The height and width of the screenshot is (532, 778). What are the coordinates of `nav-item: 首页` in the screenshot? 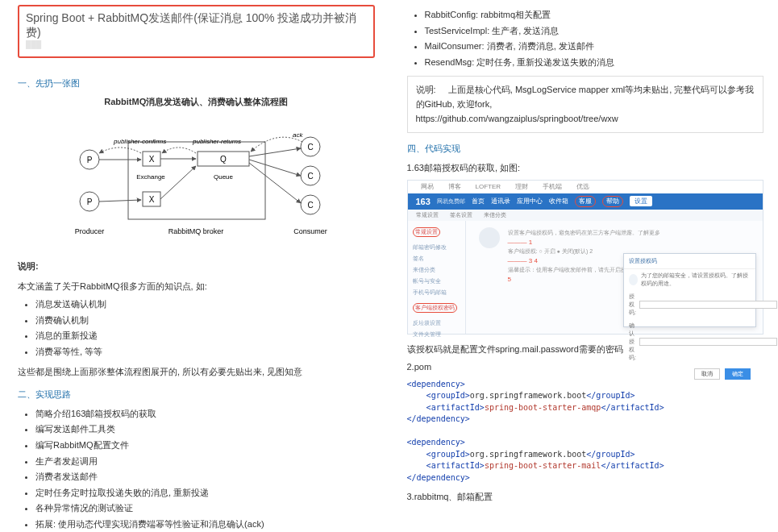 It's located at (478, 202).